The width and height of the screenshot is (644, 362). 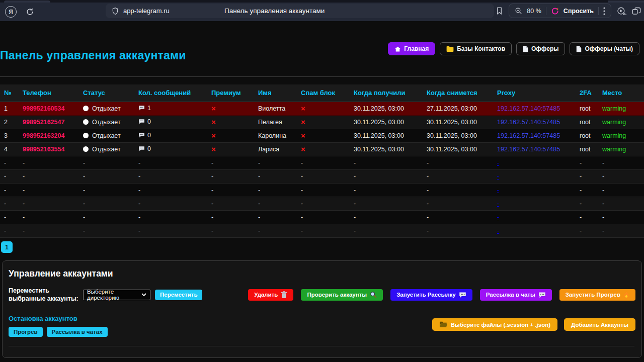 What do you see at coordinates (525, 49) in the screenshot?
I see `file-icon` at bounding box center [525, 49].